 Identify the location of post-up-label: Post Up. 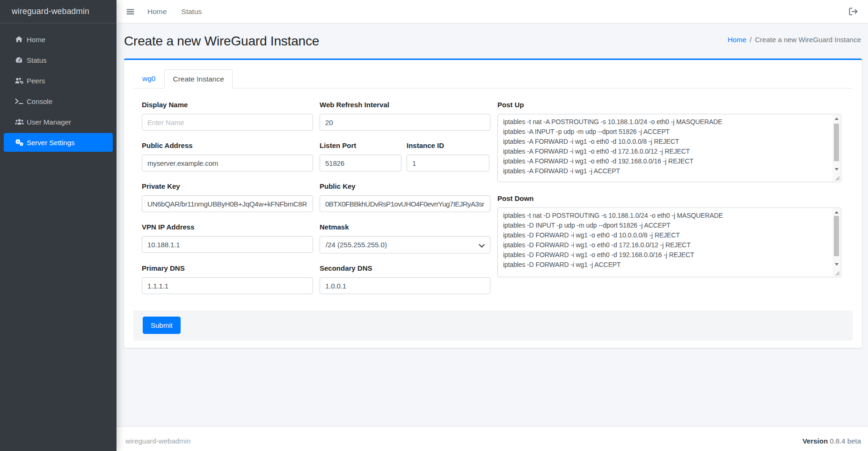
(669, 105).